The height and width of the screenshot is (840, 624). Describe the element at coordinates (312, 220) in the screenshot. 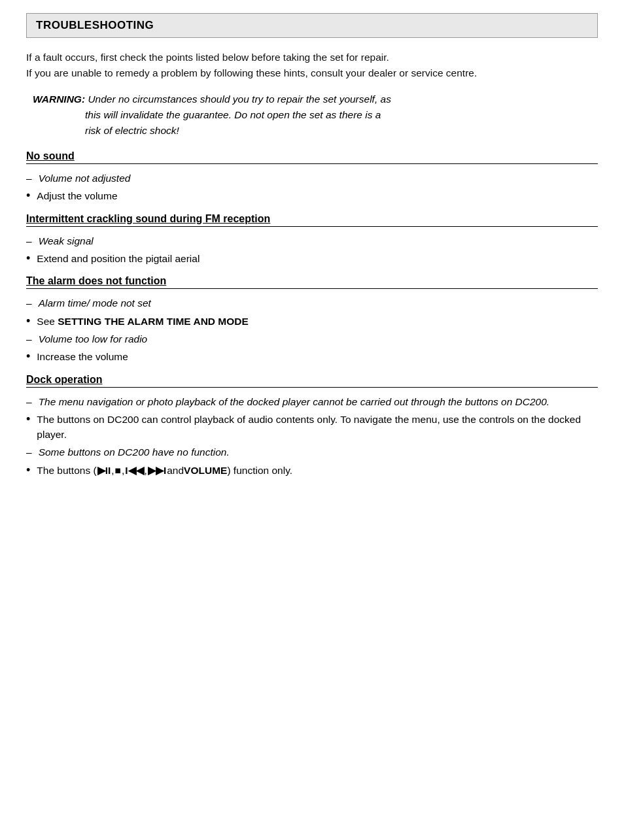

I see `section-heading-intermittent: Intermittent crackling sound during FM r…` at that location.